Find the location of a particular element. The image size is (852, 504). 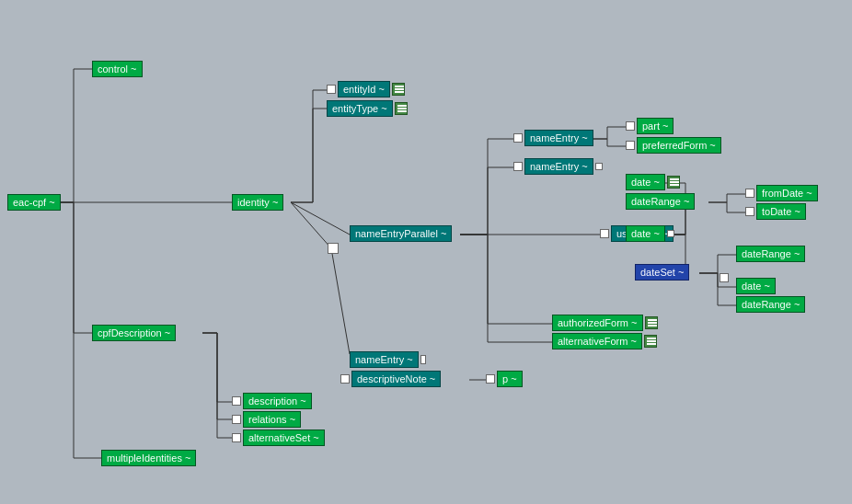

name-entry-1-box: nameEntry ~ is located at coordinates (559, 138).